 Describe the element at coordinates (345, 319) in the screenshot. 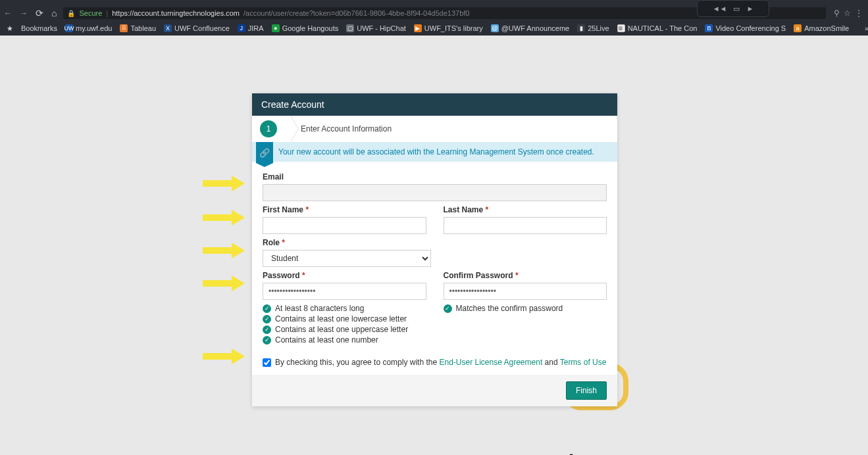

I see `password-rule: ✓Contains at least one lowercase letter` at that location.